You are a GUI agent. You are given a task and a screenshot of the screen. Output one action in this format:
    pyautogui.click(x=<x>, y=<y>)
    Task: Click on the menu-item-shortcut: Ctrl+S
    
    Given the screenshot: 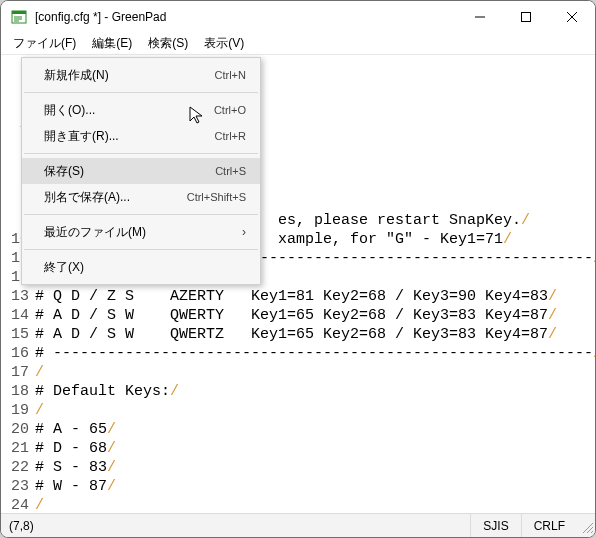 What is the action you would take?
    pyautogui.click(x=230, y=171)
    